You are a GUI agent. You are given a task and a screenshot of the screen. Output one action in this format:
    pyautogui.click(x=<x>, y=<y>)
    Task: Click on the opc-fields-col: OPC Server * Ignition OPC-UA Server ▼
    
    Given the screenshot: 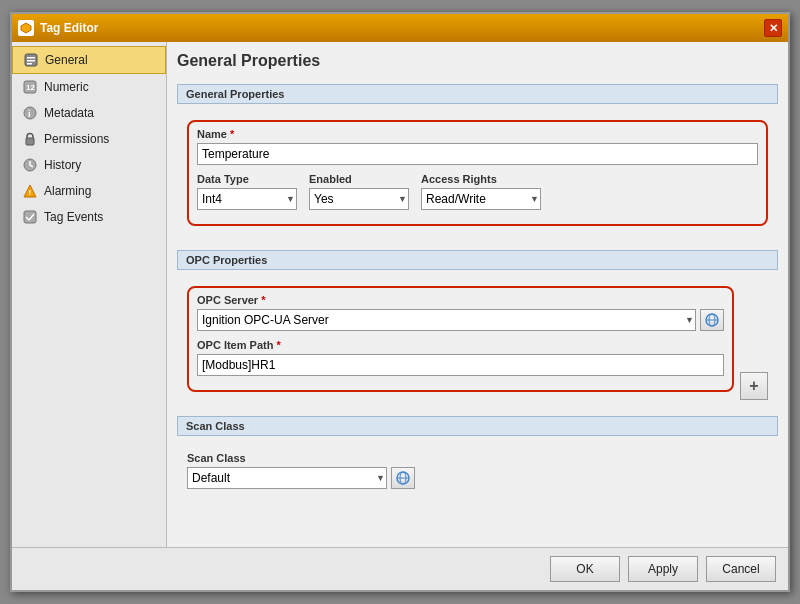 What is the action you would take?
    pyautogui.click(x=460, y=343)
    